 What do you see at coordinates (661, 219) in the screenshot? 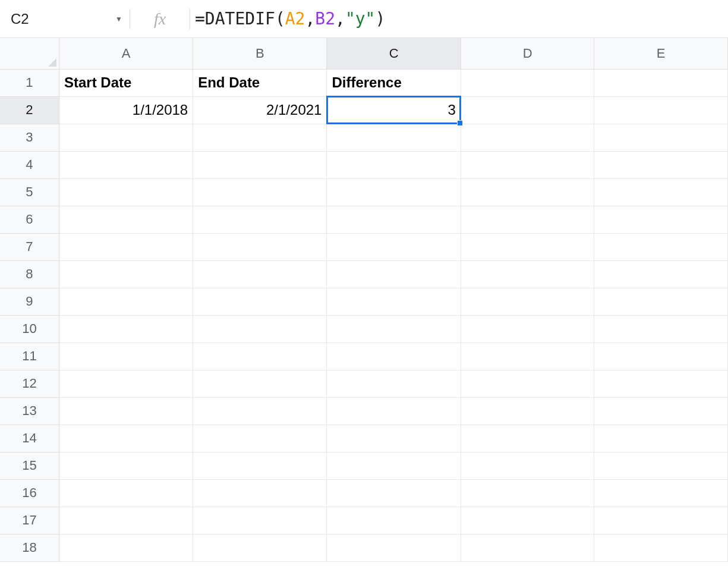
I see `cell-E6` at bounding box center [661, 219].